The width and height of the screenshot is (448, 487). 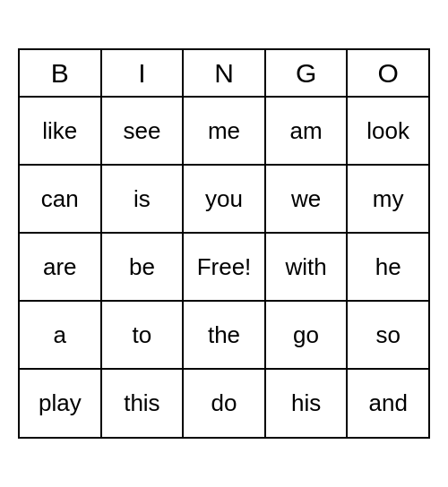 What do you see at coordinates (61, 199) in the screenshot?
I see `cell-2-1: can` at bounding box center [61, 199].